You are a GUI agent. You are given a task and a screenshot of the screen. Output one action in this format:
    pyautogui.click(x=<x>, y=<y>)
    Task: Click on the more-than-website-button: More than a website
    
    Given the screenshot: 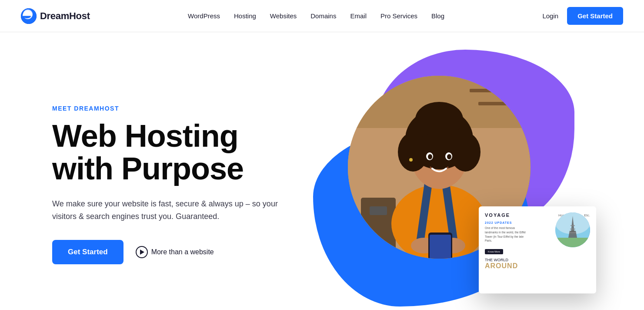 What is the action you would take?
    pyautogui.click(x=175, y=252)
    